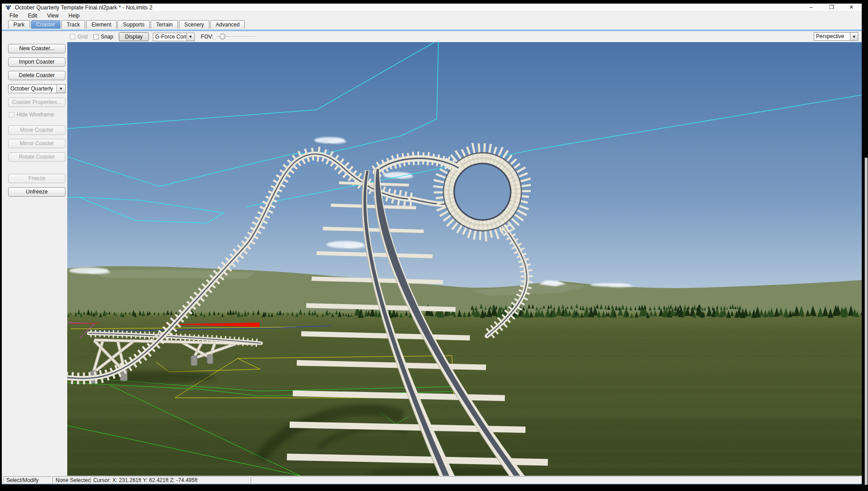 The image size is (868, 491). Describe the element at coordinates (83, 8) in the screenshot. I see `window-title: October Quarterly Template Final.nl2park…` at that location.